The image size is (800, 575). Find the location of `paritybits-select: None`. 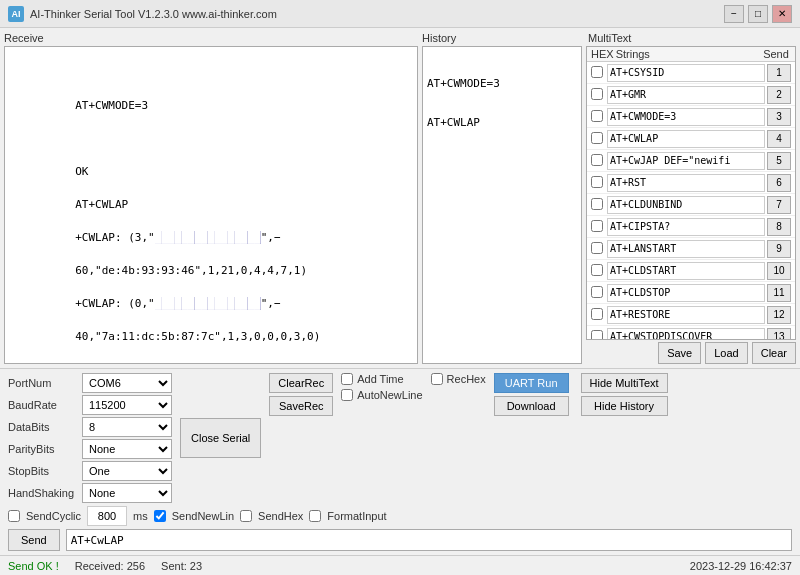

paritybits-select: None is located at coordinates (127, 449).